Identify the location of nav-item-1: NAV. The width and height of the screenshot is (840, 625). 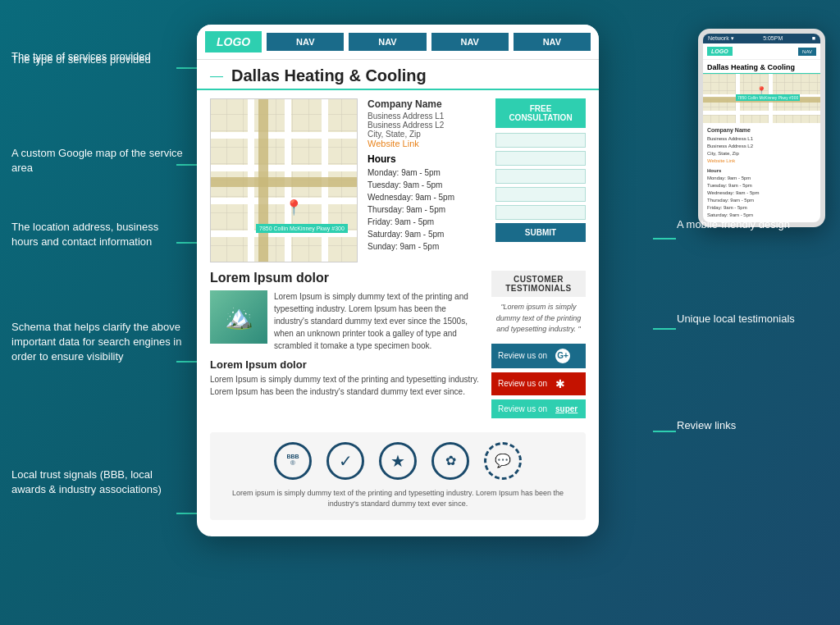
(305, 42).